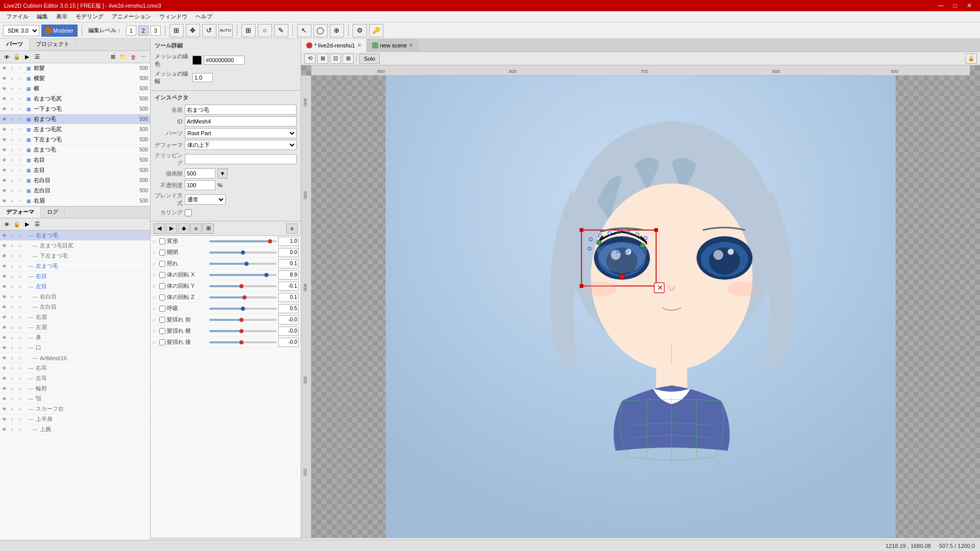 This screenshot has width=980, height=551. What do you see at coordinates (62, 16) in the screenshot?
I see `menu-item-表示: 表示` at bounding box center [62, 16].